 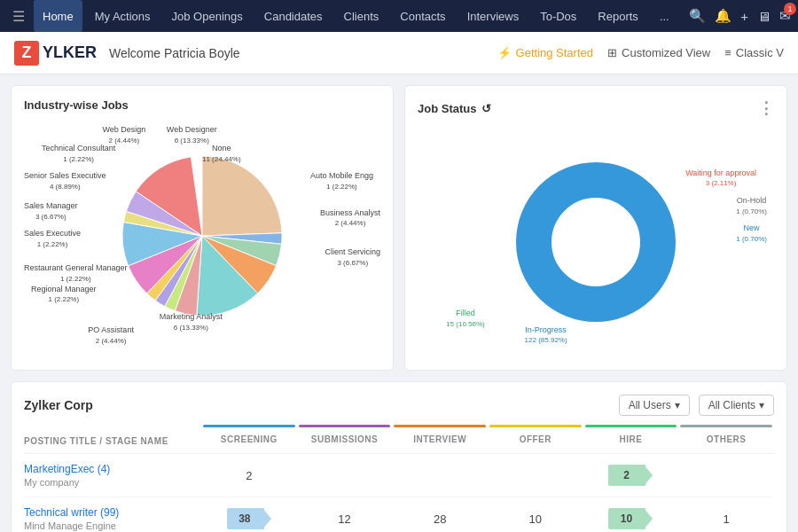 I want to click on welcome-message: Welcome Patricia Boyle, so click(x=175, y=53).